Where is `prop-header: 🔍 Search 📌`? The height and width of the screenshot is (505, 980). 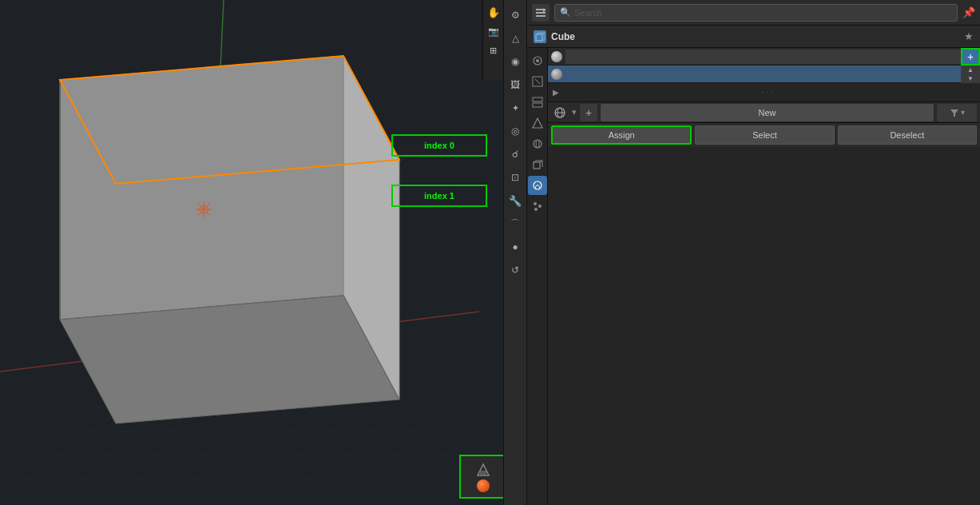 prop-header: 🔍 Search 📌 is located at coordinates (754, 13).